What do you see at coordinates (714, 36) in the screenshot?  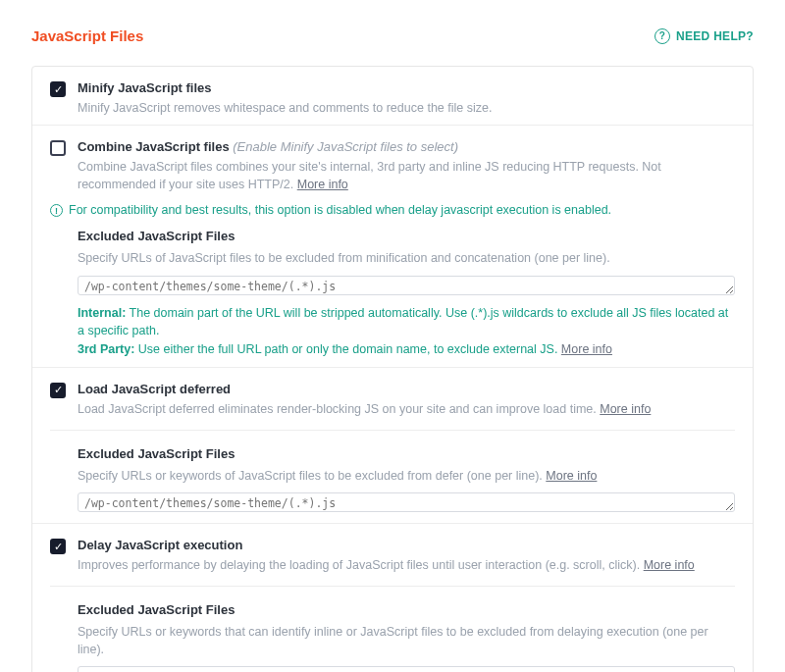 I see `need-help-label: NEED HELP?` at bounding box center [714, 36].